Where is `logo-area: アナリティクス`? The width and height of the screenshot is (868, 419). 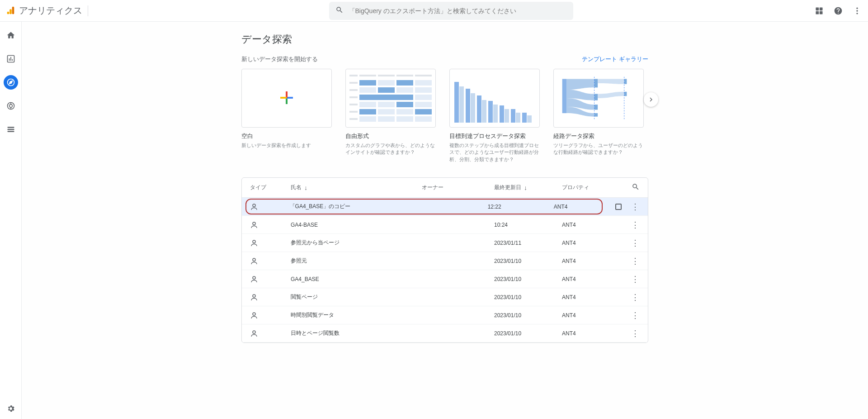
logo-area: アナリティクス is located at coordinates (44, 11).